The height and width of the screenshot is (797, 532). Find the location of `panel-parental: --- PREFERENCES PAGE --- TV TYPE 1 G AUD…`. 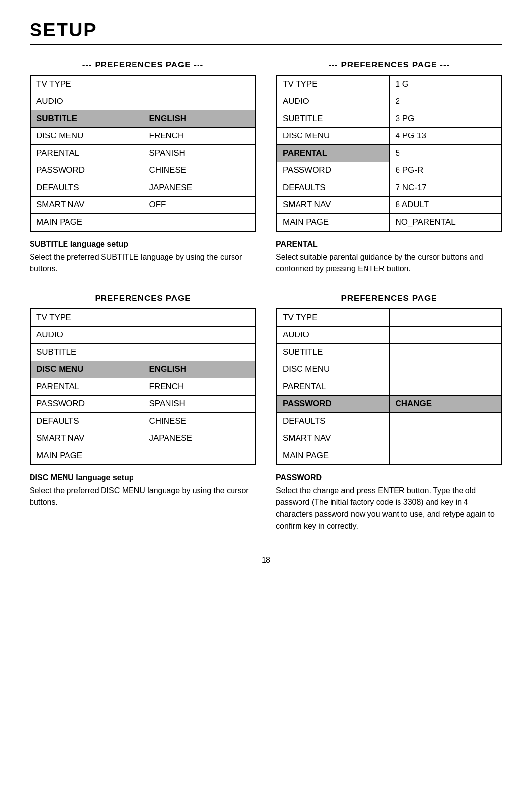

panel-parental: --- PREFERENCES PAGE --- TV TYPE 1 G AUD… is located at coordinates (389, 174).